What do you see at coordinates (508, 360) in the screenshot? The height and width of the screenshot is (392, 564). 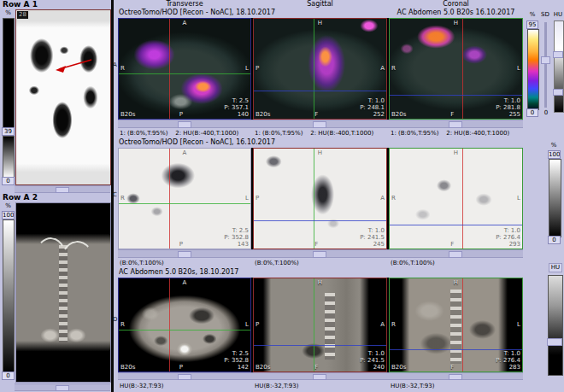 I see `position-readout: T: 1.0 P: 276.4 283` at bounding box center [508, 360].